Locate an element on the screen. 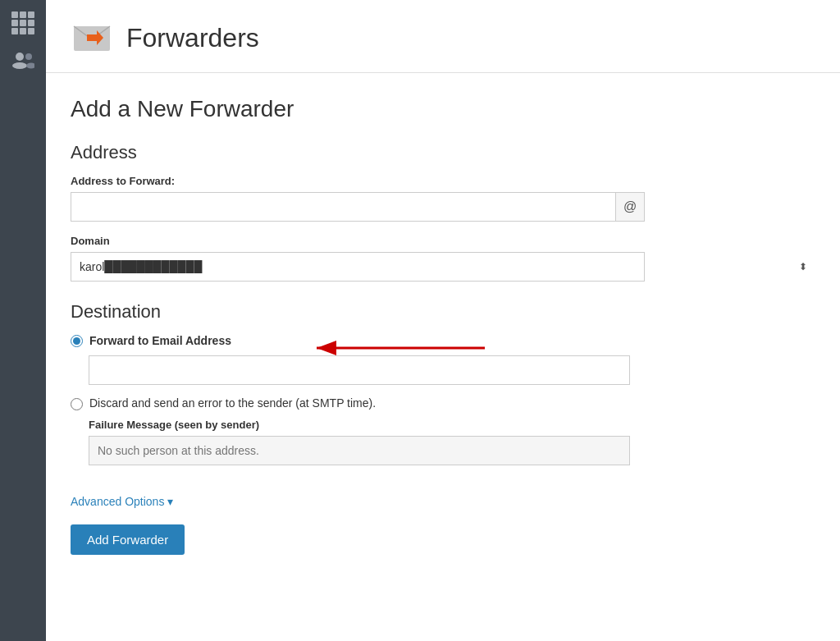 The height and width of the screenshot is (641, 840). forward-email-label: Forward to Email Address is located at coordinates (161, 341).